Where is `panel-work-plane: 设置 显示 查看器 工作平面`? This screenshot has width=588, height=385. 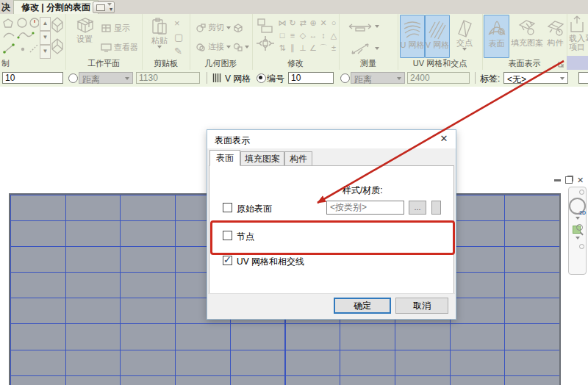 panel-work-plane: 设置 显示 查看器 工作平面 is located at coordinates (104, 42).